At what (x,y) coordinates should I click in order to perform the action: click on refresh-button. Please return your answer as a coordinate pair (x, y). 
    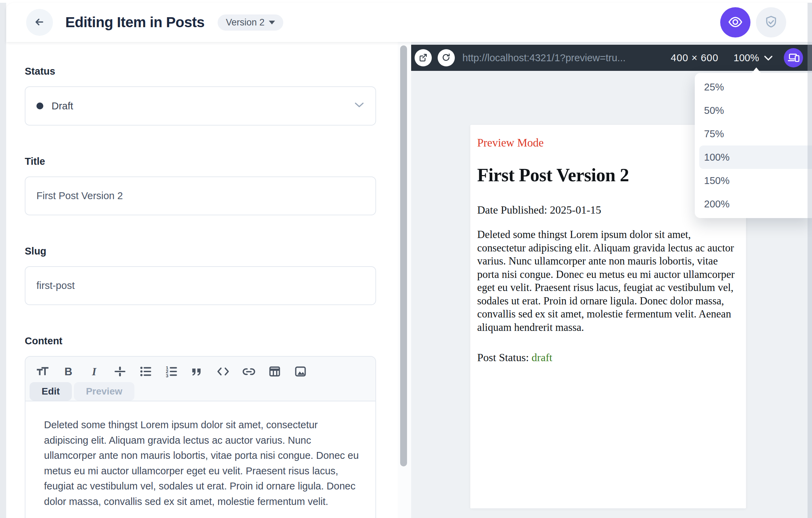
    Looking at the image, I should click on (446, 58).